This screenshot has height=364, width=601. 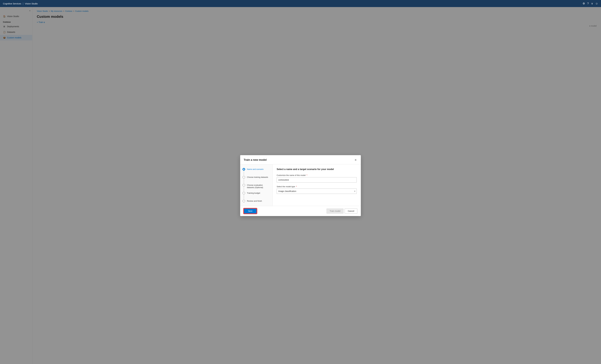 What do you see at coordinates (597, 3) in the screenshot?
I see `account-icon: ☺` at bounding box center [597, 3].